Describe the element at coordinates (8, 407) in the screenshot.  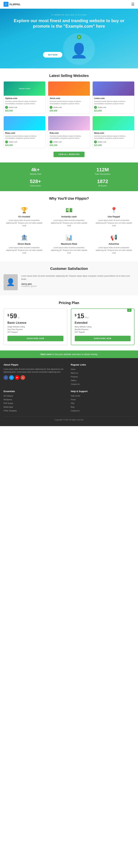
I see `essentials-link: Mobile Apps` at that location.